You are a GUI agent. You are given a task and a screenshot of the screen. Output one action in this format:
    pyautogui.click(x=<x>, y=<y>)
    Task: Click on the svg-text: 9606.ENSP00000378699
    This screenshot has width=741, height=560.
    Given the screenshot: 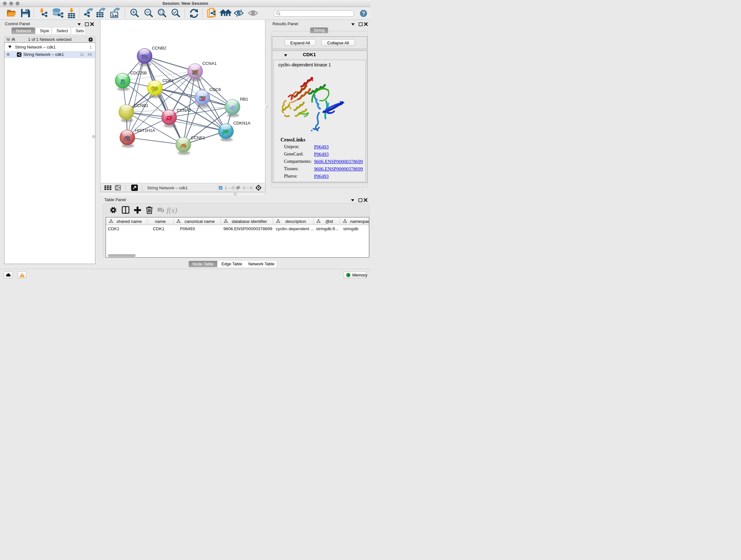 What is the action you would take?
    pyautogui.click(x=248, y=229)
    